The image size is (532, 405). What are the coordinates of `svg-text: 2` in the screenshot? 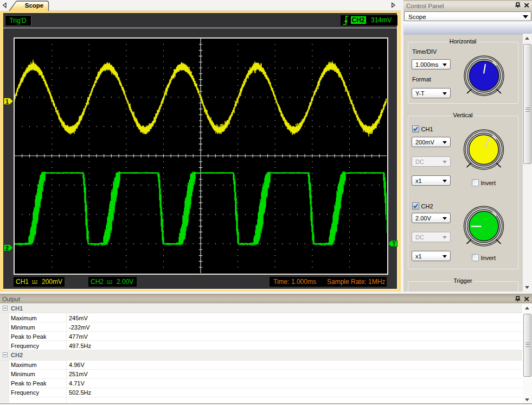 It's located at (7, 248).